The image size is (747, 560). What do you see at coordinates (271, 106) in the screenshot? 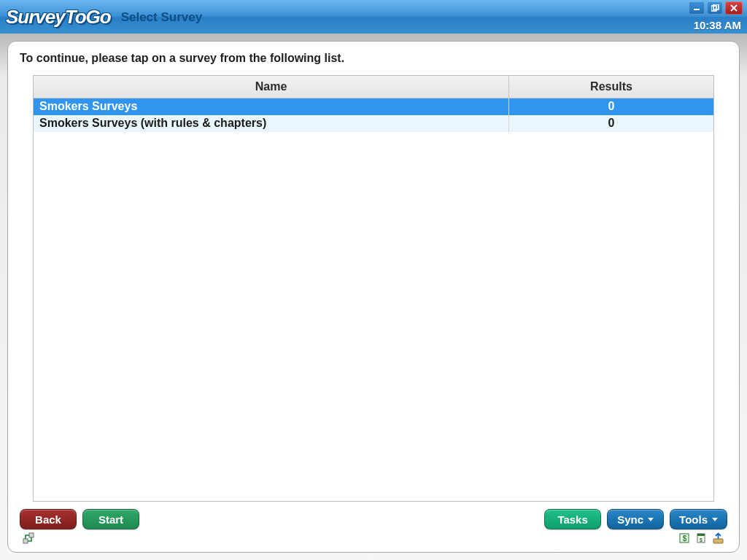
I see `cell-name: Smokers Surveys` at bounding box center [271, 106].